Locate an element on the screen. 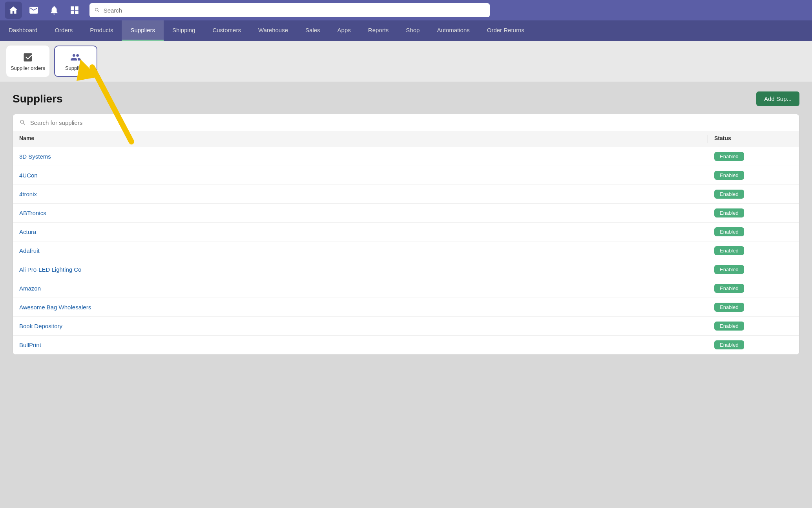 The height and width of the screenshot is (508, 812). nav-bar: Dashboard Orders Products Suppliers Ship… is located at coordinates (406, 31).